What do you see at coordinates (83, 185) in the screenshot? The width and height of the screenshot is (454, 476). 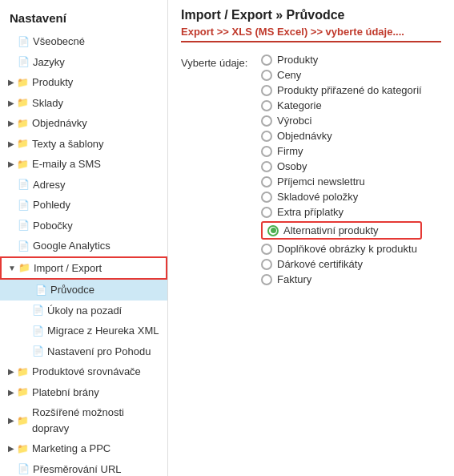 I see `sidebar-item-7: 📄Adresy` at bounding box center [83, 185].